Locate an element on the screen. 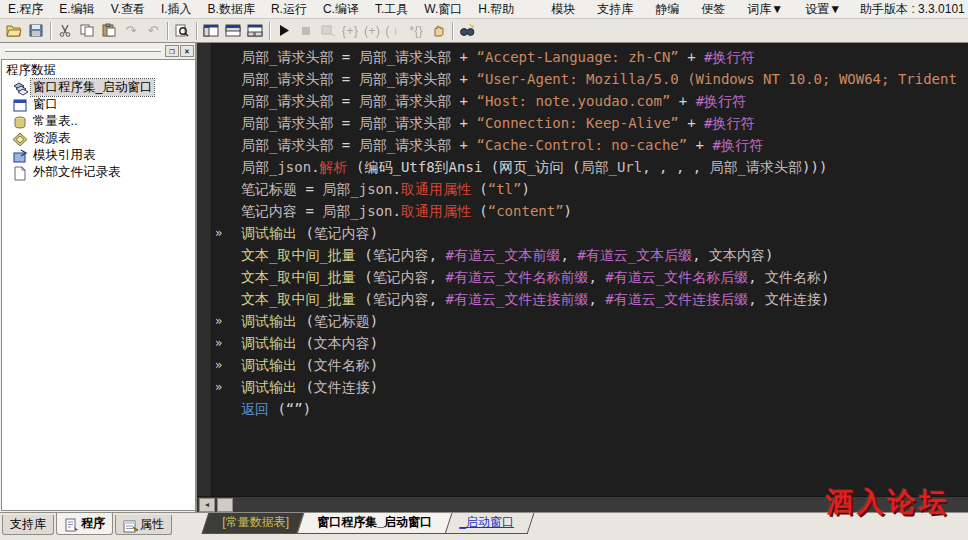 Image resolution: width=968 pixels, height=540 pixels. code-line-4: 局部_请求头部 = 局部_请求头部 + “Connection: Keep-Al… is located at coordinates (582, 123).